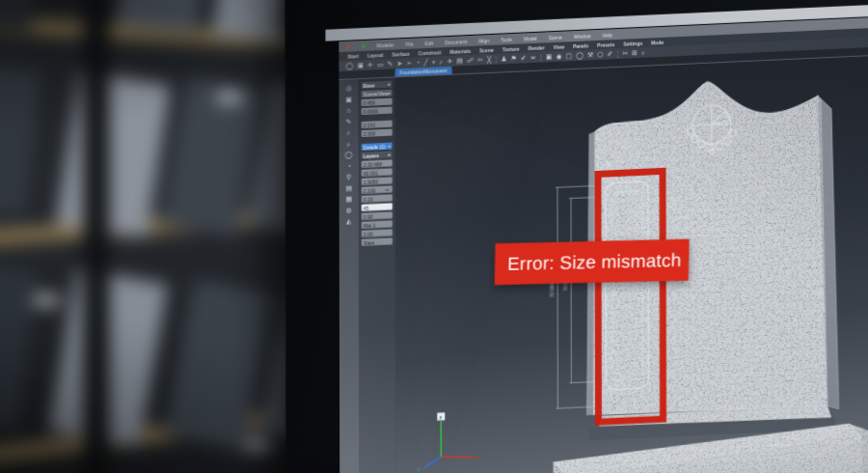 The image size is (868, 473). I want to click on menubar-item: Presets, so click(606, 44).